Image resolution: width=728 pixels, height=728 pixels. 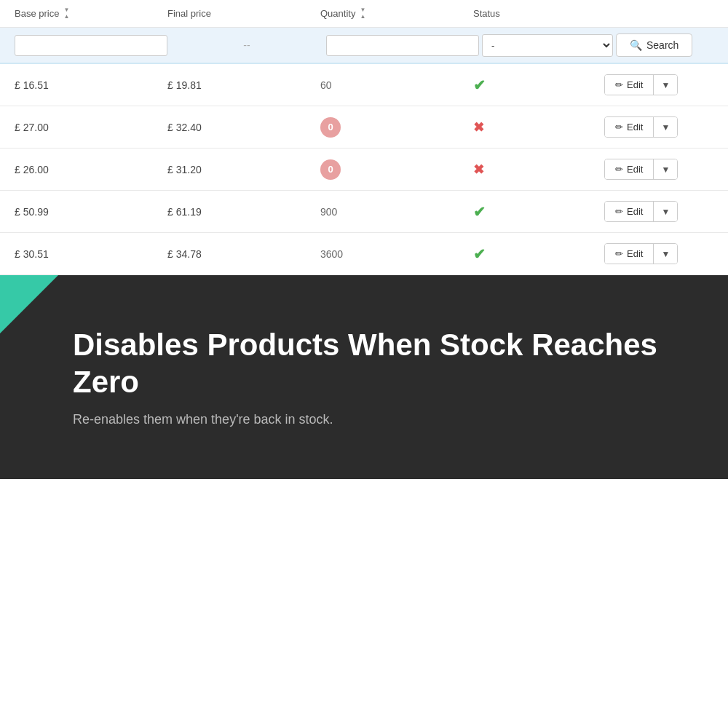 What do you see at coordinates (397, 13) in the screenshot?
I see `col-quantity: Quantity ▼▲` at bounding box center [397, 13].